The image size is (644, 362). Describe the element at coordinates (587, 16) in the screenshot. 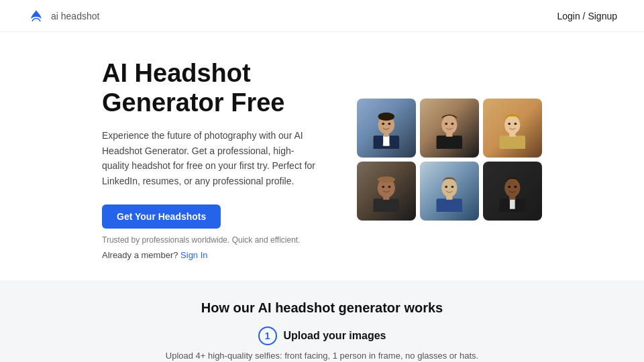

I see `login-signup-link: Login / Signup` at that location.